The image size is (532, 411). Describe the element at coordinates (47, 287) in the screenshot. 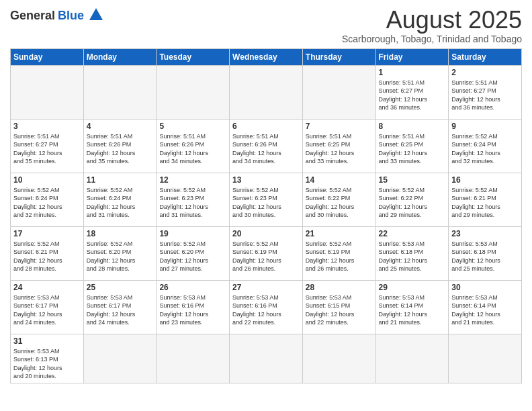

I see `day-number: 24` at that location.